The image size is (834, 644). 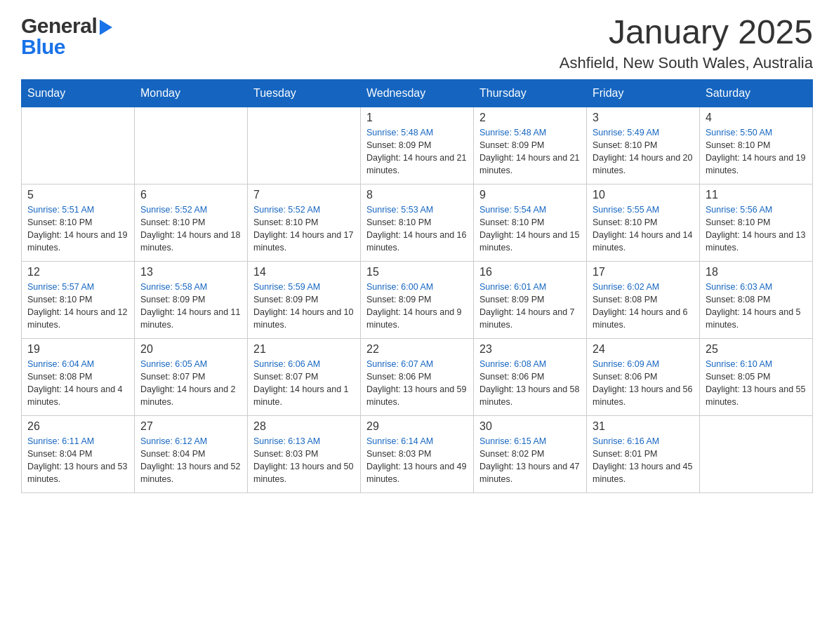 I want to click on sunrise-text: Sunrise: 5:58 AM, so click(x=174, y=287).